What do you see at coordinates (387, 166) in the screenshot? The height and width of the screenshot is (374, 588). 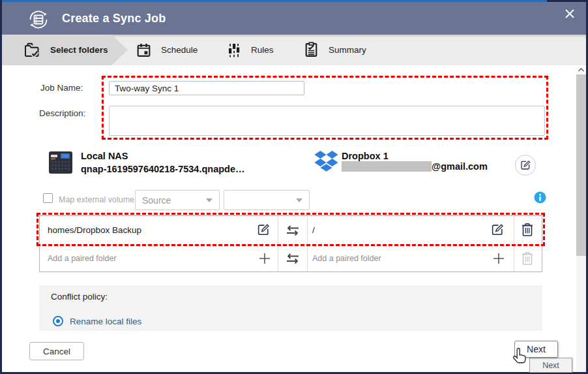 I see `redacted-email-box` at bounding box center [387, 166].